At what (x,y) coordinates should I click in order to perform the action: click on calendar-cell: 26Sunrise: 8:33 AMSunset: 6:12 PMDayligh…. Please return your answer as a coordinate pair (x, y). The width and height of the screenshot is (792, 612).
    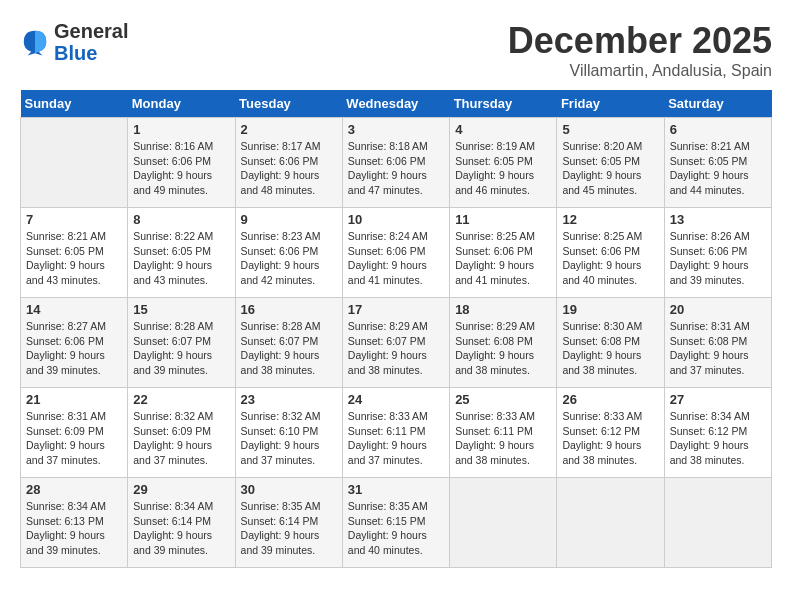
    Looking at the image, I should click on (610, 433).